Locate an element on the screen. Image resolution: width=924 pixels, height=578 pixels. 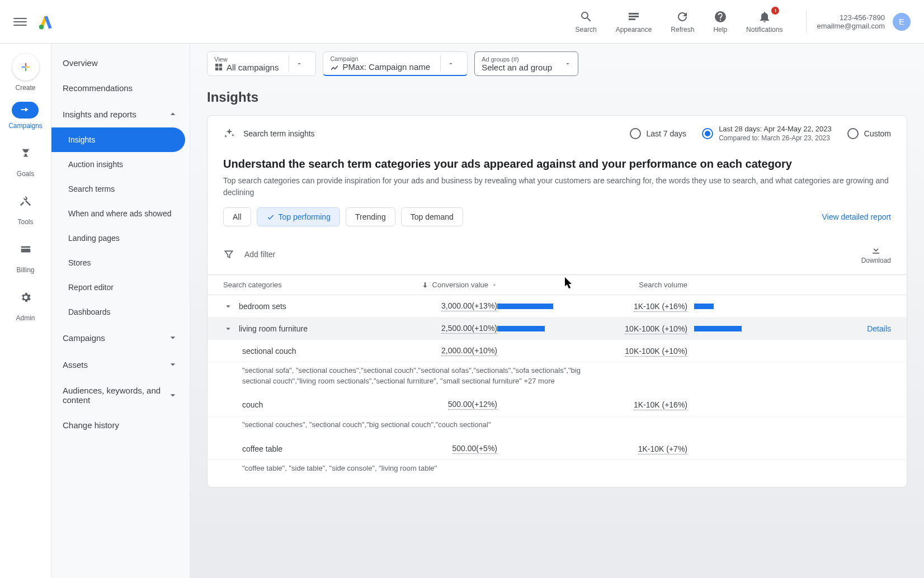
grid-icon is located at coordinates (219, 67).